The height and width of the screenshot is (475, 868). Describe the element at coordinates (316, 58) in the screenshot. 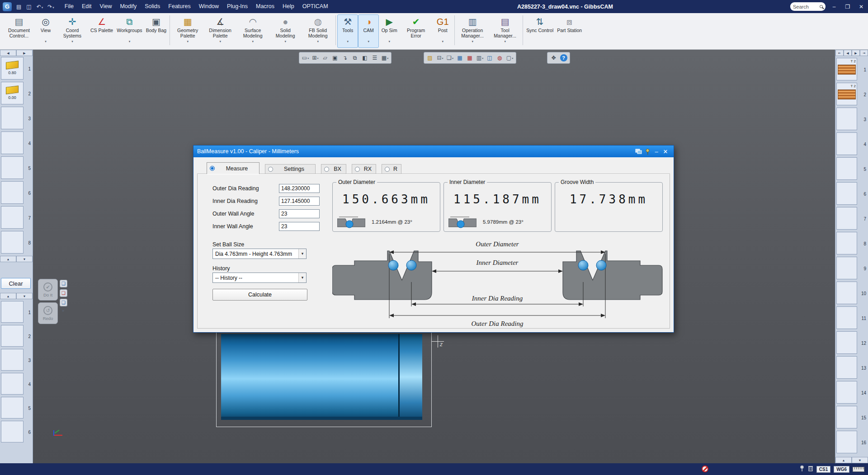

I see `view-tool-button: ⊞▾` at that location.